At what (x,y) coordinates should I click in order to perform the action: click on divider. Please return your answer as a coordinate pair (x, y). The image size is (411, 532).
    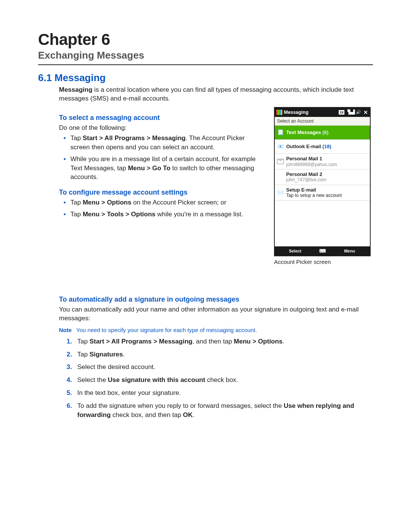
    Looking at the image, I should click on (206, 65).